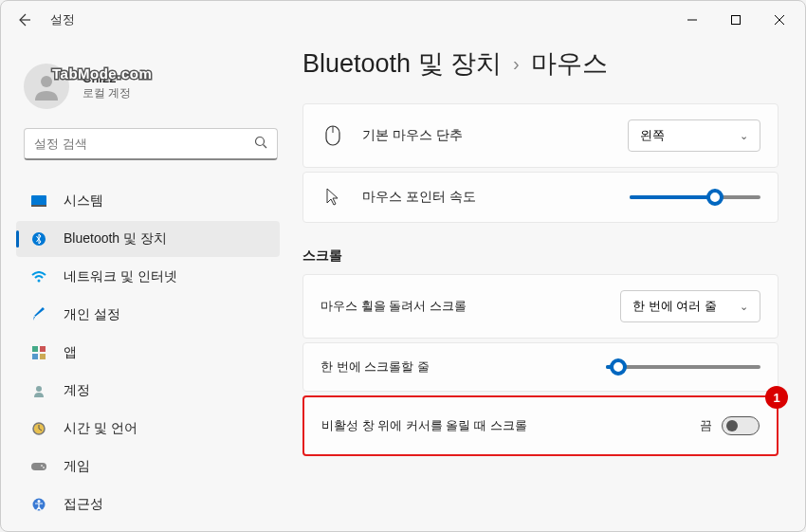  I want to click on wheel-scroll-label: 마우스 휠을 돌려서 스크롤, so click(394, 306).